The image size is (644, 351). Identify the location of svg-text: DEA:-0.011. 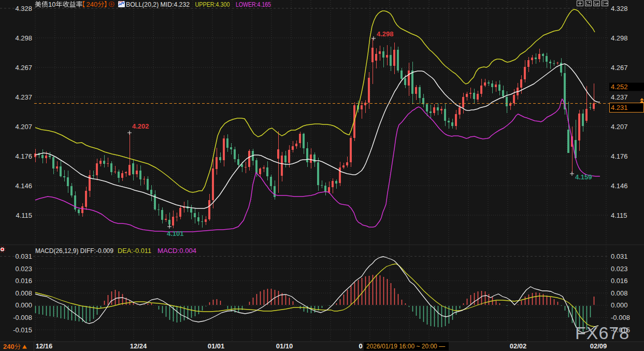
(135, 251).